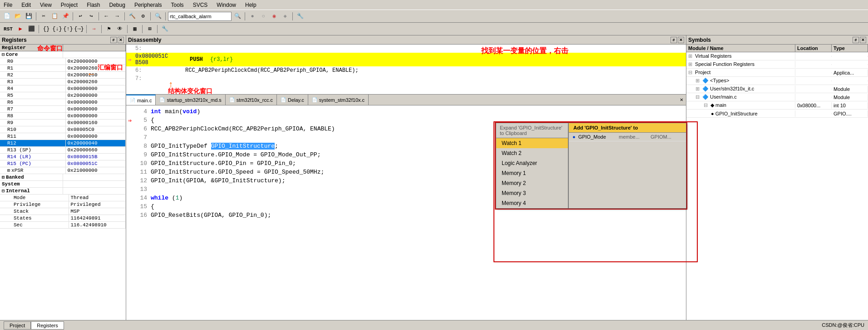  I want to click on sym-row-main-fn: ⊟ ◆ main 0x08000... int 10, so click(777, 105).